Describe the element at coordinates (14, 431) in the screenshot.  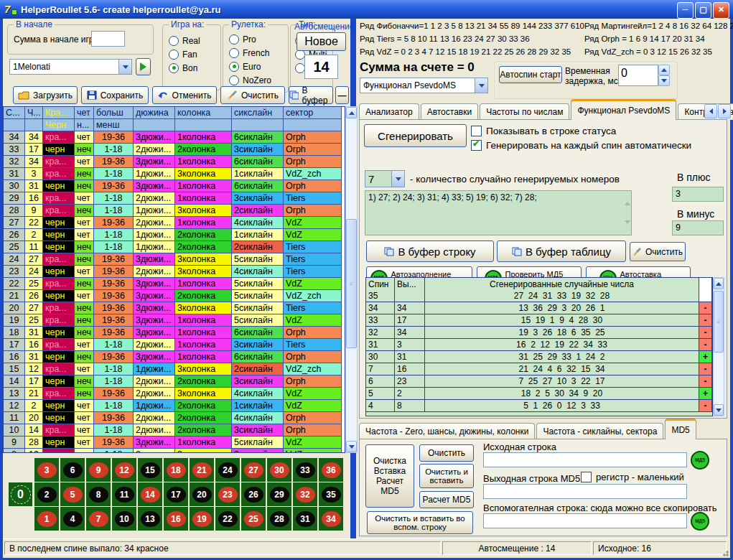
I see `table-cell: 10` at that location.